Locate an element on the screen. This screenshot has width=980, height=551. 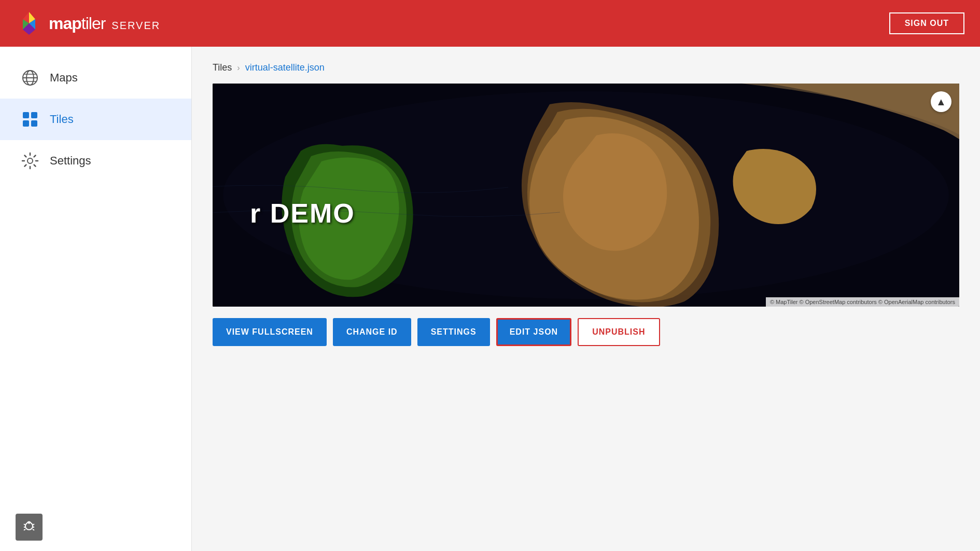
sidebar-footer is located at coordinates (95, 527).